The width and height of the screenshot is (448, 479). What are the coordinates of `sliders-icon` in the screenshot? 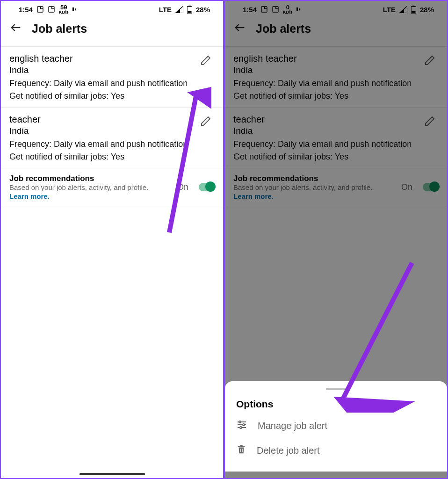 It's located at (242, 426).